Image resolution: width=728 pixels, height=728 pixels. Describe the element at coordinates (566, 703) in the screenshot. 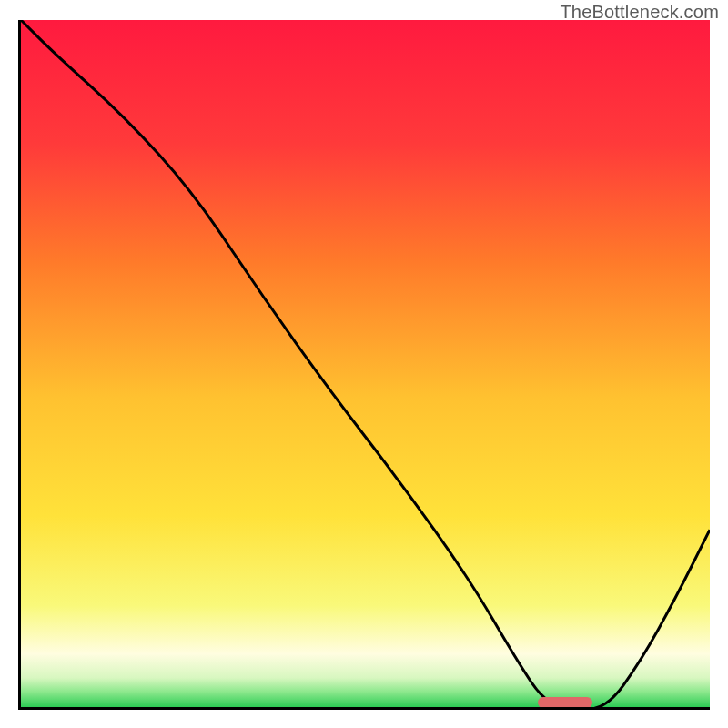

I see `optimum-range-marker` at that location.